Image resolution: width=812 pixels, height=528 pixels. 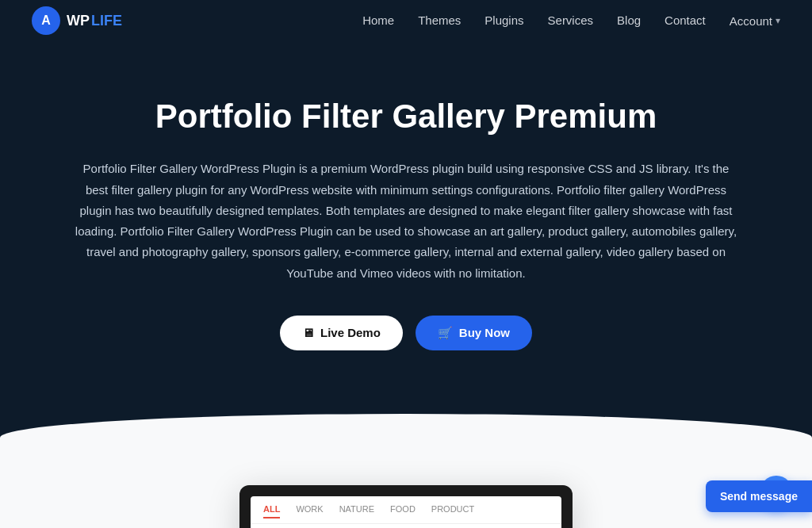 What do you see at coordinates (439, 21) in the screenshot?
I see `nav-themes: Themes` at bounding box center [439, 21].